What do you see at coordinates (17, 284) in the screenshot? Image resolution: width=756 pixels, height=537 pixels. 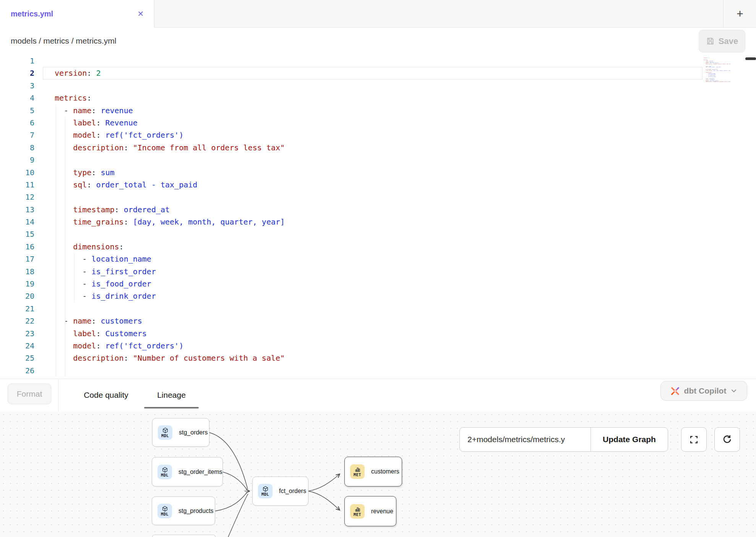 I see `line-number: 19` at bounding box center [17, 284].